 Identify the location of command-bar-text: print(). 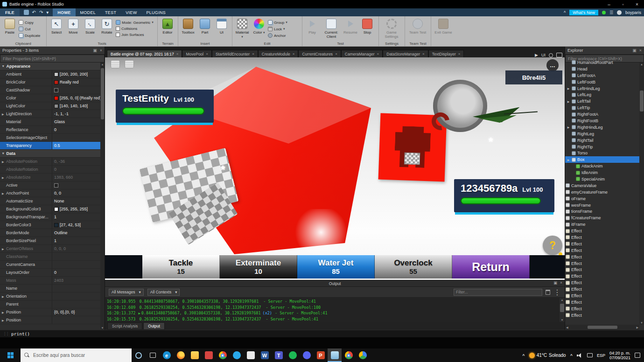
(21, 334).